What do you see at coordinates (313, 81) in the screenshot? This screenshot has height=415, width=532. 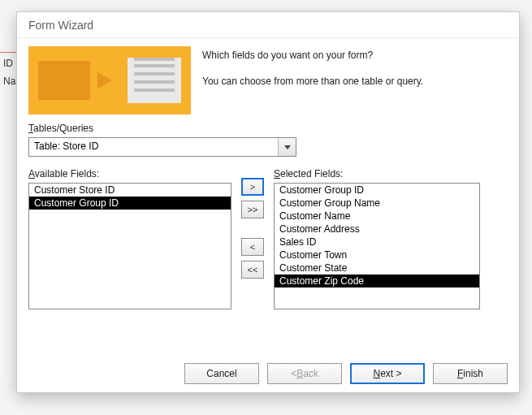 I see `intro-line-2: You can choose from more than one table …` at bounding box center [313, 81].